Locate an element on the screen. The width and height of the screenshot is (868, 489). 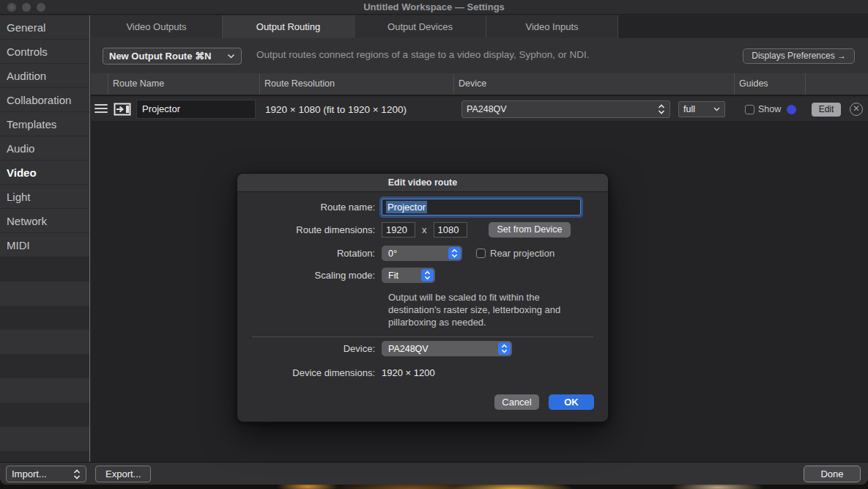
dialog-title: Edit video route is located at coordinates (423, 183).